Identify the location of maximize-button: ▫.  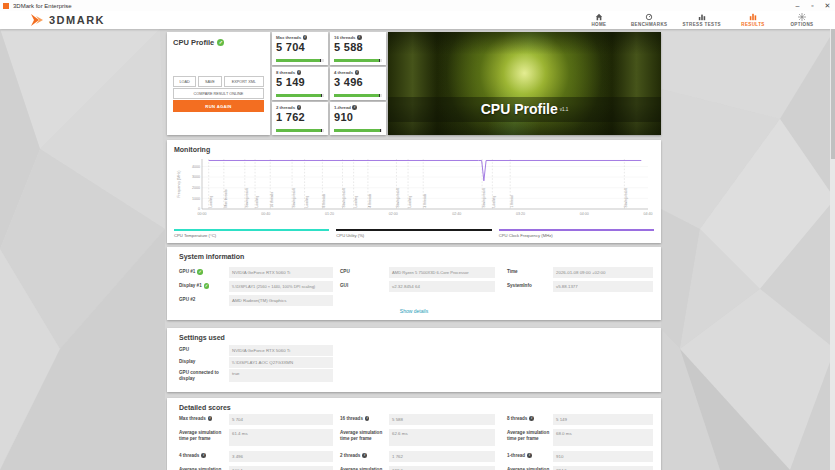
(812, 6).